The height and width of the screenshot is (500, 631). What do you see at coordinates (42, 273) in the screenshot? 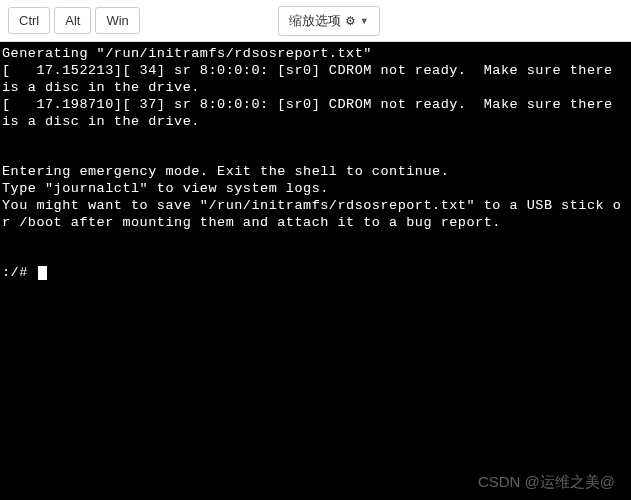
I see `cursor` at bounding box center [42, 273].